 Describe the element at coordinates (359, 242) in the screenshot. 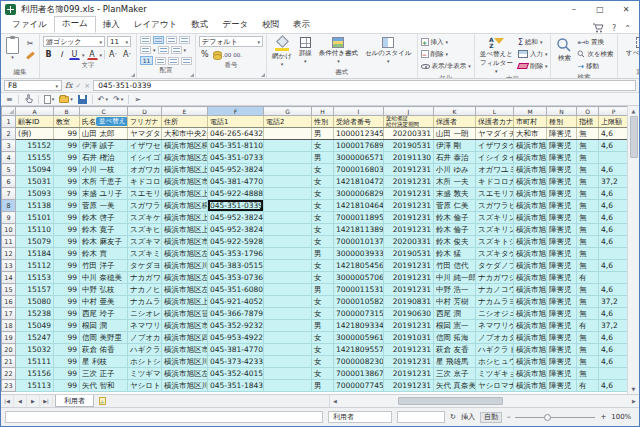

I see `cell: 7000010137` at that location.